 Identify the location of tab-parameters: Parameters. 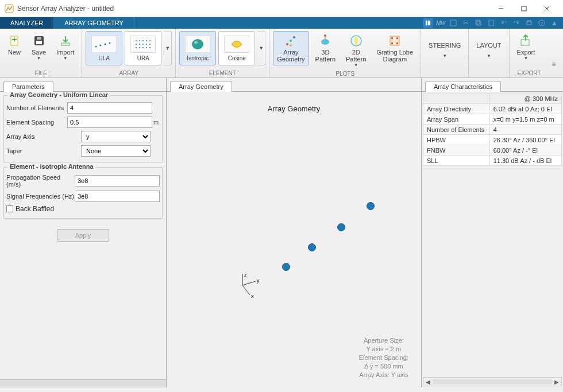
(29, 86).